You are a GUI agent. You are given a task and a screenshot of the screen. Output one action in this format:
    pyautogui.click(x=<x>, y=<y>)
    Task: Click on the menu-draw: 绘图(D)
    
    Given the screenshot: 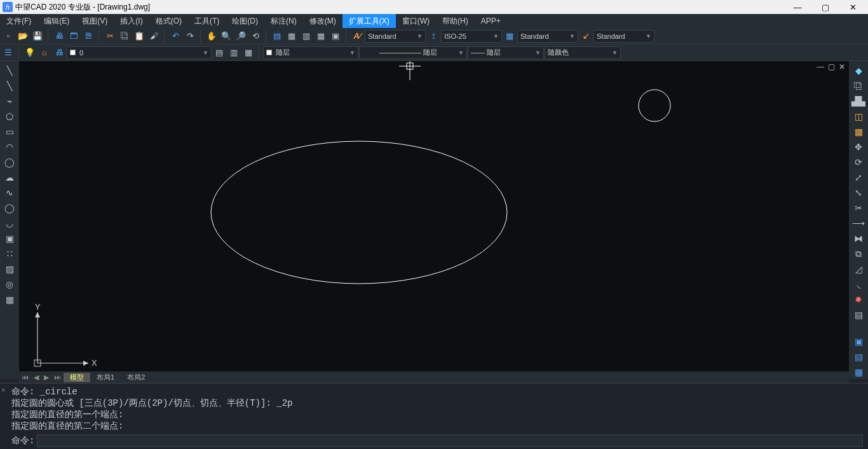 What is the action you would take?
    pyautogui.click(x=245, y=21)
    